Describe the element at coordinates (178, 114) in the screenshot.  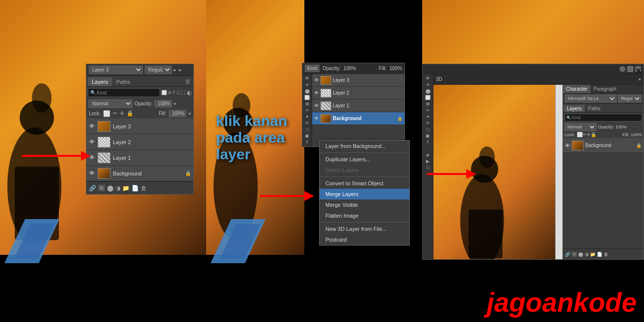
I see `fill-input` at that location.